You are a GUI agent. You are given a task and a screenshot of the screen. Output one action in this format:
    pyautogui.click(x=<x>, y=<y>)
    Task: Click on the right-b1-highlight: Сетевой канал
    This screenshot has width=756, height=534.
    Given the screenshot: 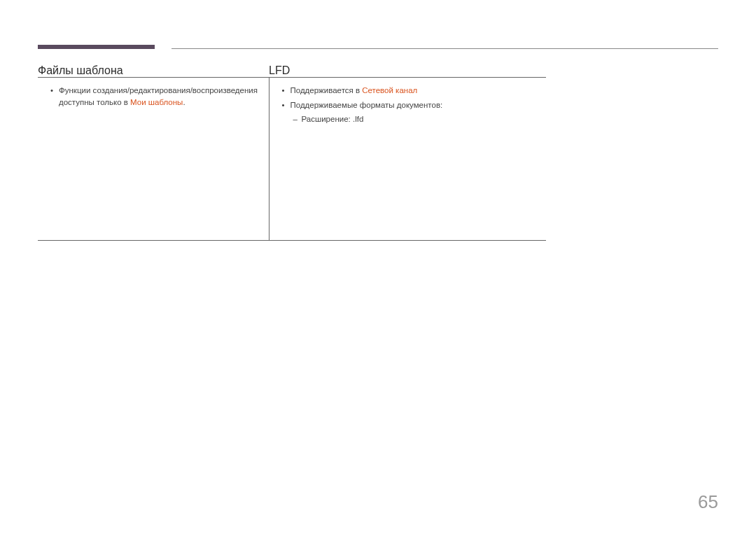 What is the action you would take?
    pyautogui.click(x=389, y=90)
    